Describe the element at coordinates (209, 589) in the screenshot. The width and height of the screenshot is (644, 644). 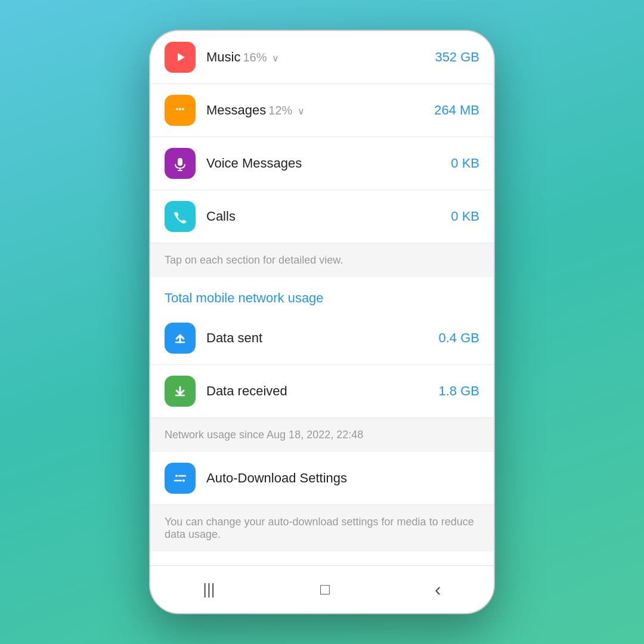
I see `recent-apps-button: |||` at that location.